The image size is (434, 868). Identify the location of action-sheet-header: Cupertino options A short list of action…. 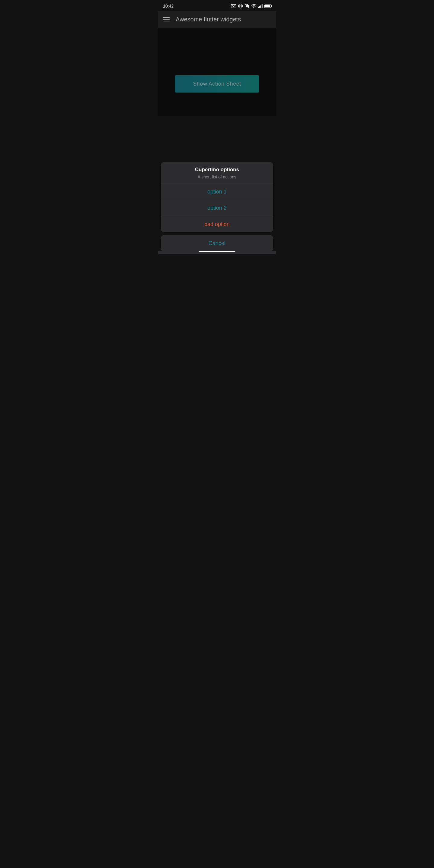
(217, 173).